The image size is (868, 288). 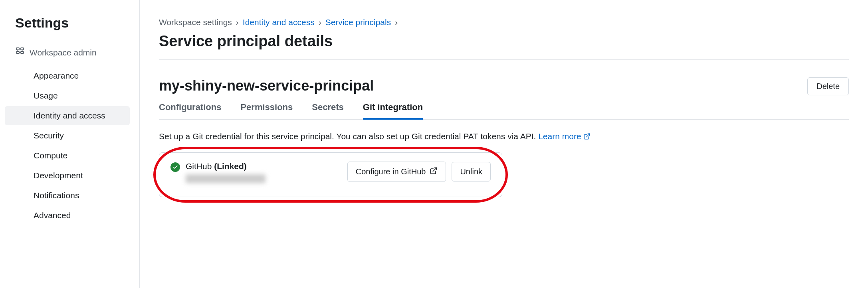 I want to click on git-credential-info: GitHub (Linked), so click(x=264, y=172).